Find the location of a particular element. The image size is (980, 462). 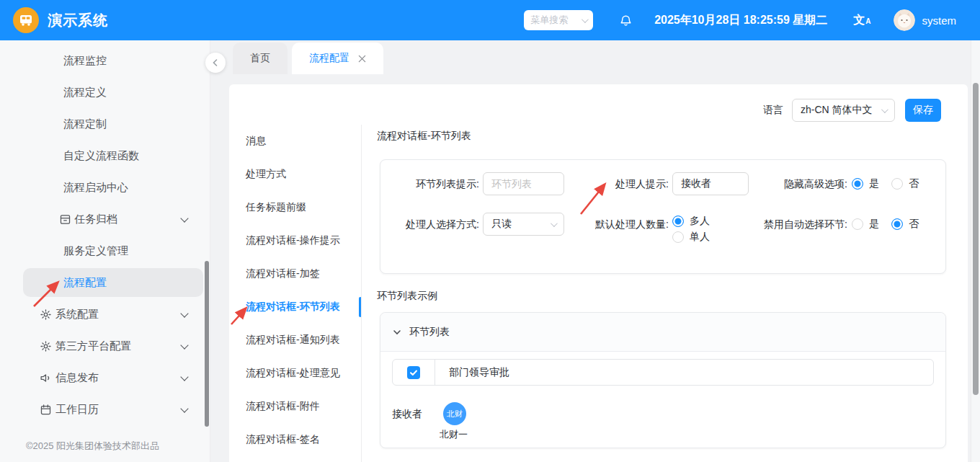

car-icon is located at coordinates (26, 20).